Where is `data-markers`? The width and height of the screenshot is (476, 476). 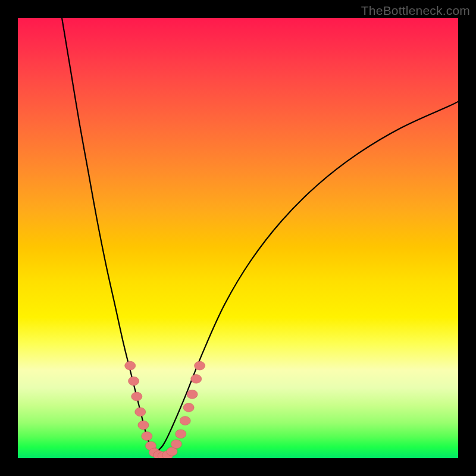
data-markers is located at coordinates (165, 409).